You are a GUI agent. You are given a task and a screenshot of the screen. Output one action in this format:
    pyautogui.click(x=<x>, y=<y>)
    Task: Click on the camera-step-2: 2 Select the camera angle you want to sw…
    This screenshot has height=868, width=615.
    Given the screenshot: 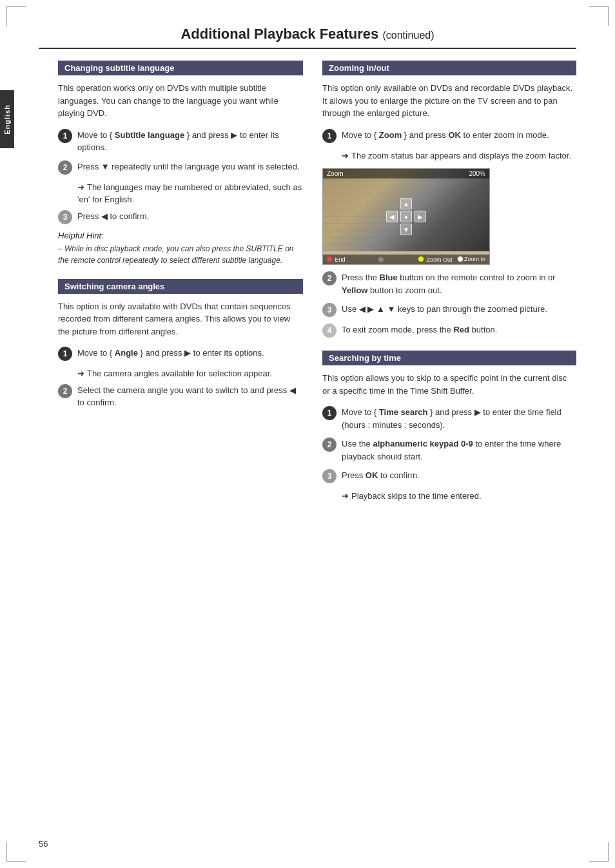 What is the action you would take?
    pyautogui.click(x=181, y=397)
    